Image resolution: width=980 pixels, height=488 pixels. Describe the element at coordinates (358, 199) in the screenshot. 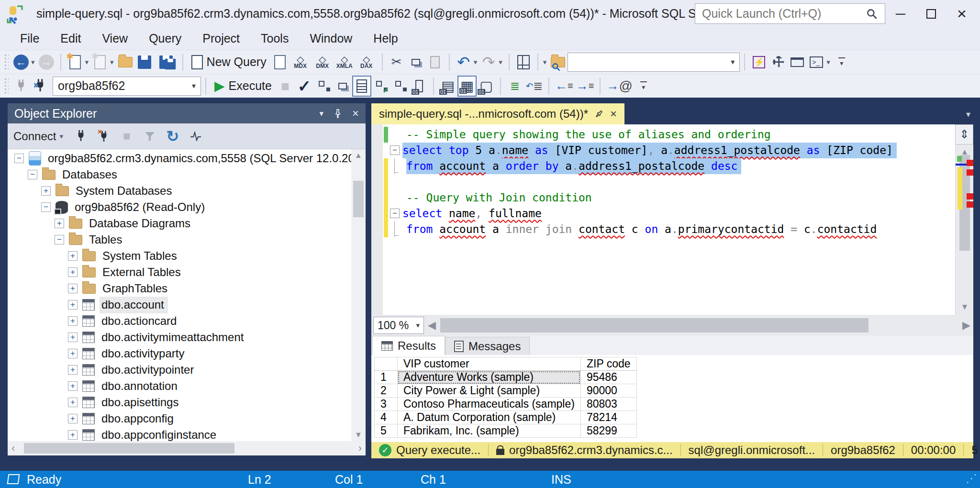

I see `oe-vscroll-thumb` at that location.